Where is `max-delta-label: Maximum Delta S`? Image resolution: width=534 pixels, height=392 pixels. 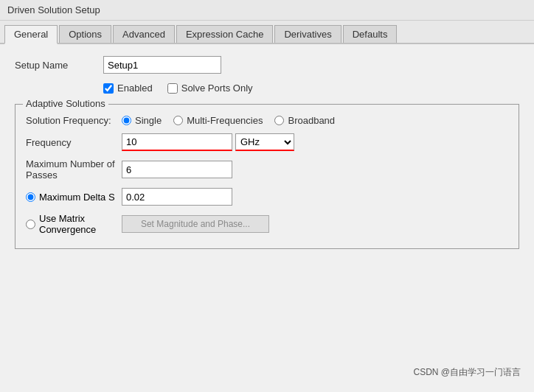 max-delta-label: Maximum Delta S is located at coordinates (77, 197).